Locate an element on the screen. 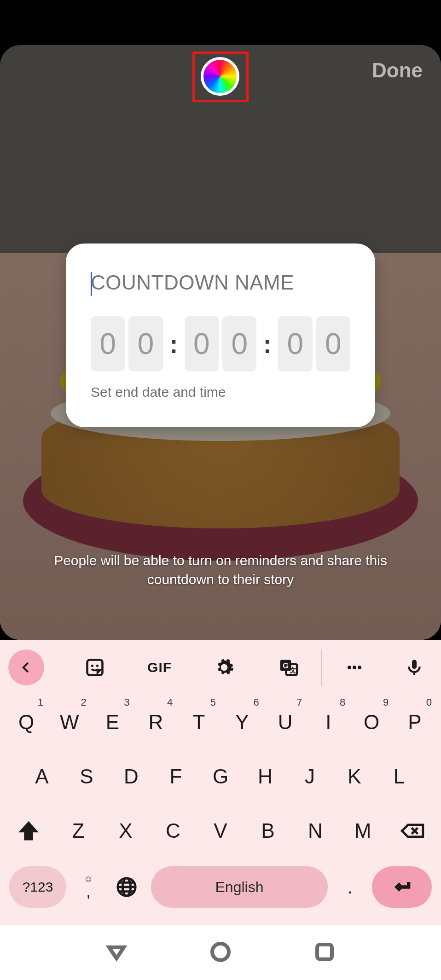  digit-sec-tens: 0 is located at coordinates (295, 344).